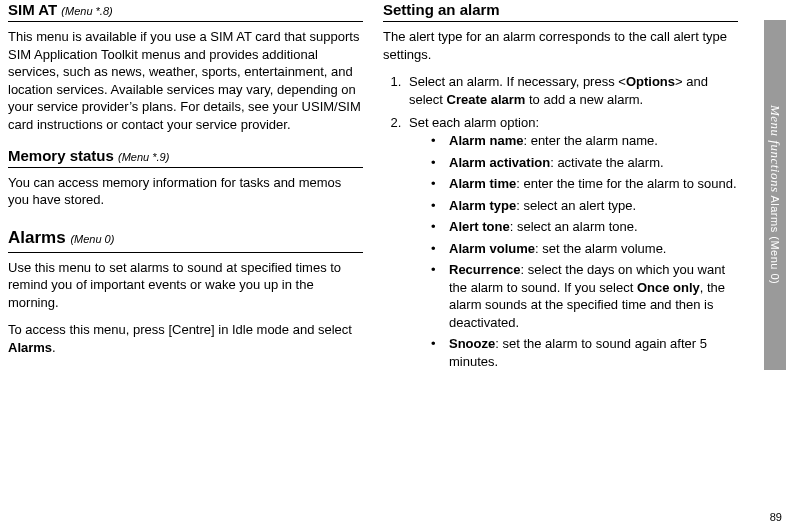 Image resolution: width=792 pixels, height=531 pixels. What do you see at coordinates (584, 352) in the screenshot?
I see `option-item: Snooze: set the alarm to sound again aft…` at bounding box center [584, 352].